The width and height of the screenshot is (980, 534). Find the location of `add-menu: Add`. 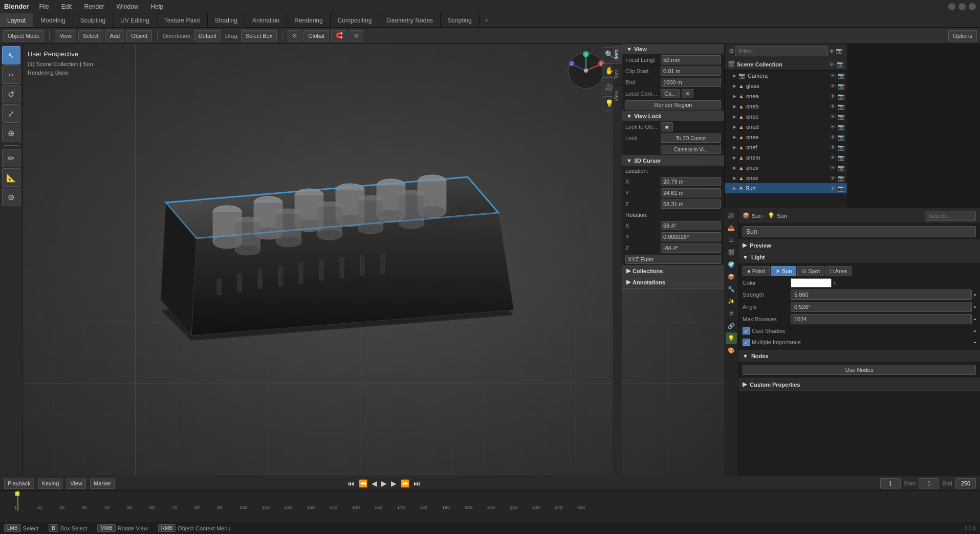

add-menu: Add is located at coordinates (115, 36).